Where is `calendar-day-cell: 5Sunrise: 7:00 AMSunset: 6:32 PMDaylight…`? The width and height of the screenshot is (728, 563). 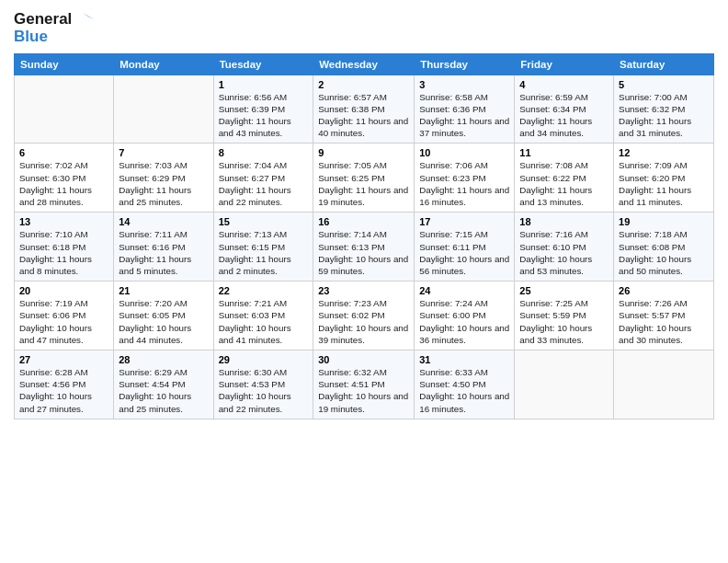 calendar-day-cell: 5Sunrise: 7:00 AMSunset: 6:32 PMDaylight… is located at coordinates (664, 109).